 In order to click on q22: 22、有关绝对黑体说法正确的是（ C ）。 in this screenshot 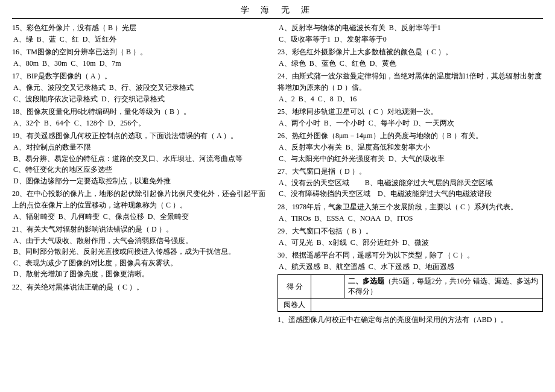, I will do `click(142, 287)`.